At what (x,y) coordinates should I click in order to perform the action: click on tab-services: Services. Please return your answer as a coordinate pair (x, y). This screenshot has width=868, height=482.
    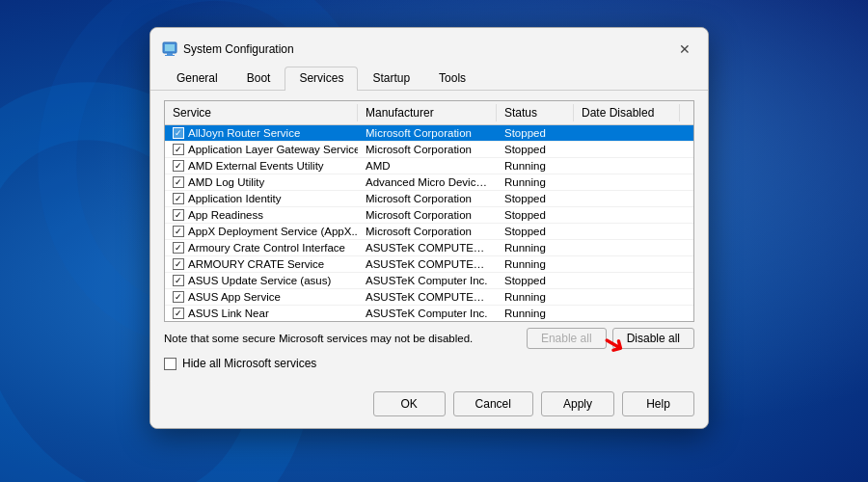
    Looking at the image, I should click on (321, 79).